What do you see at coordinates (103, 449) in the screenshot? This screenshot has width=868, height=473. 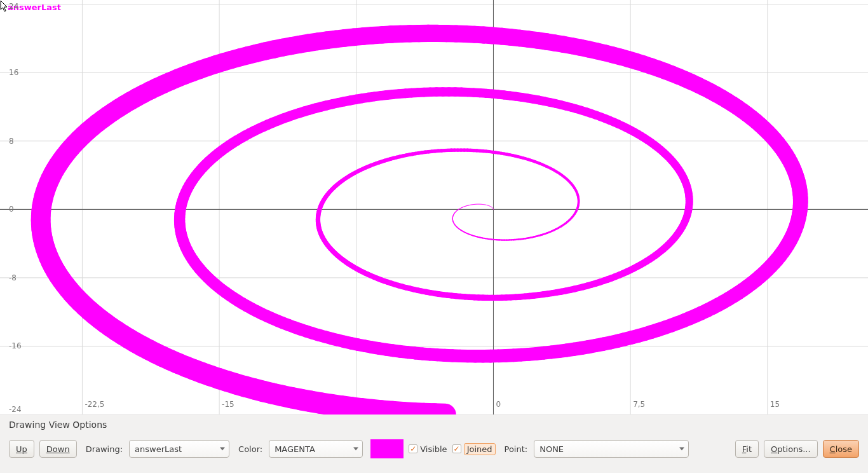 I see `drawing-label: Drawing:` at bounding box center [103, 449].